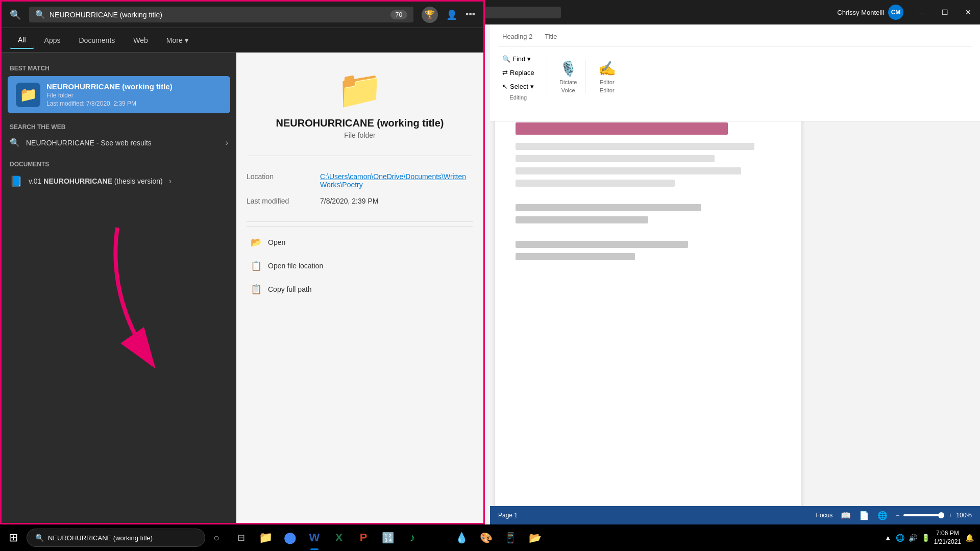 The width and height of the screenshot is (980, 551). Describe the element at coordinates (216, 538) in the screenshot. I see `taskbar-app-cortana: ○` at that location.